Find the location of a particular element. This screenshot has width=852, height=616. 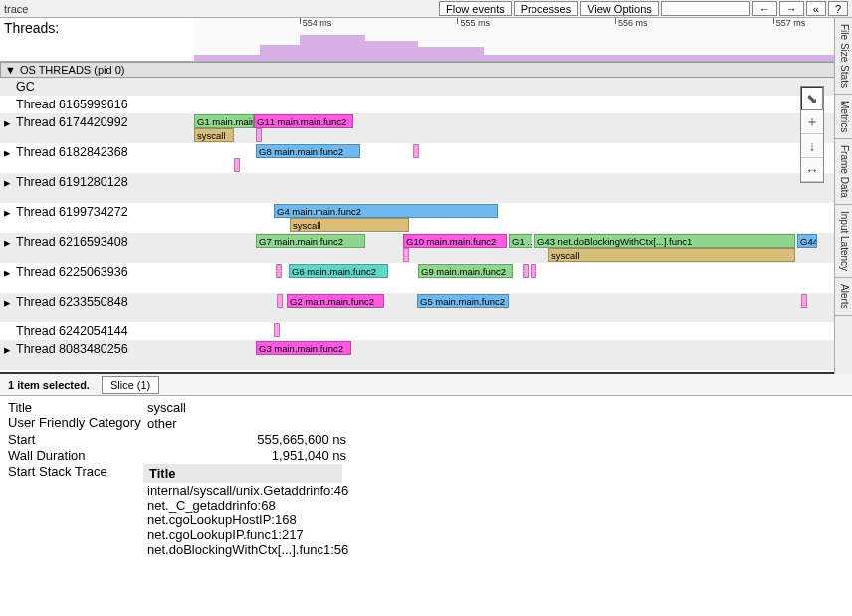

side-tab-framedata: Frame Data is located at coordinates (844, 172).